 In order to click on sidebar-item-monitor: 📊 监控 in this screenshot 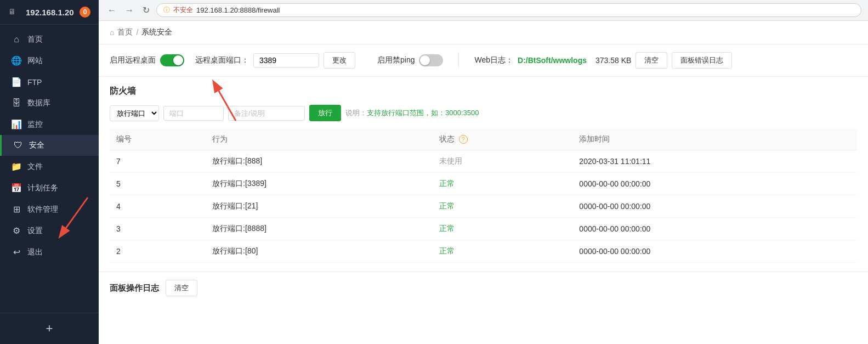, I will do `click(49, 124)`.